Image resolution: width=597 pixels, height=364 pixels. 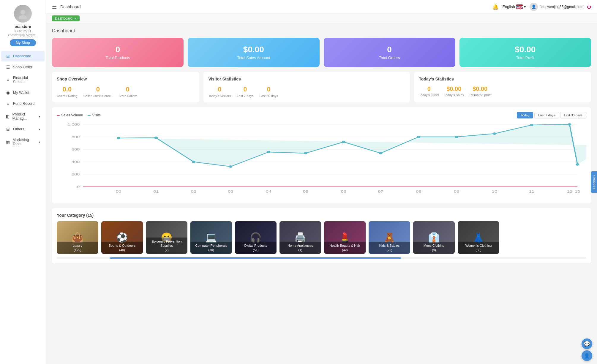 I want to click on svg-text: 00, so click(x=119, y=192).